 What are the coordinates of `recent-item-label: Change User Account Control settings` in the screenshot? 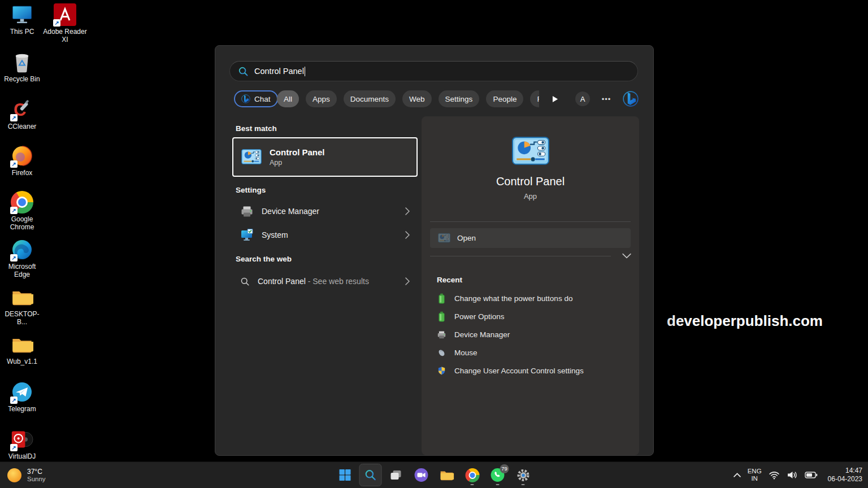 It's located at (519, 371).